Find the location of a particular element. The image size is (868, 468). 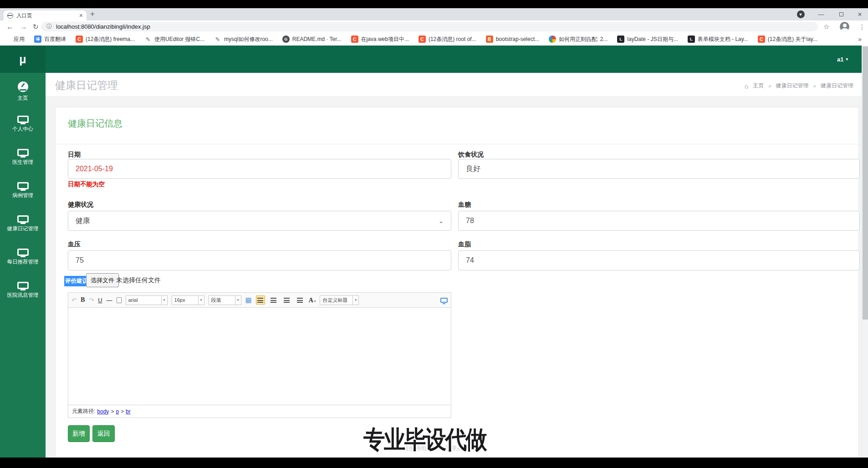

paragraph-select: 段落▾ is located at coordinates (225, 300).